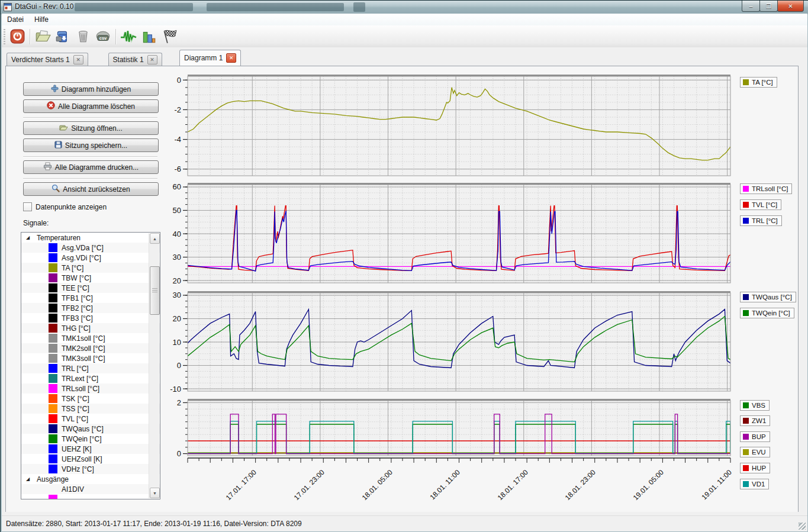 The height and width of the screenshot is (532, 808). Describe the element at coordinates (91, 238) in the screenshot. I see `signal-group-temperaturen: ◢Temperaturen` at that location.